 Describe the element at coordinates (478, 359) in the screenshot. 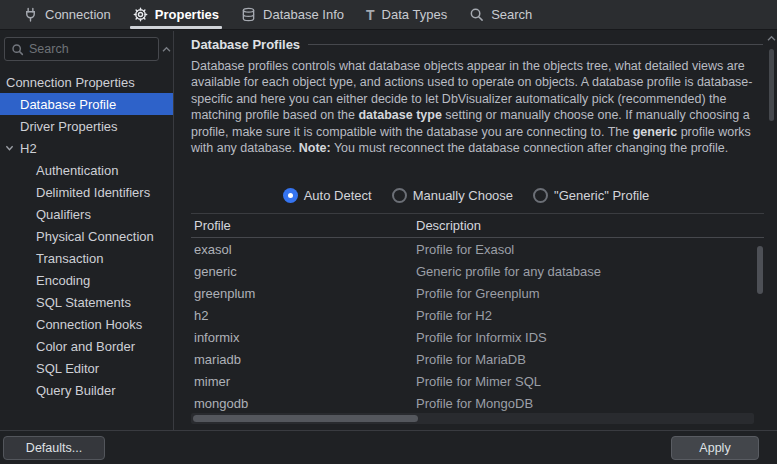

I see `table-row: mariadb Profile for MariaDB` at that location.